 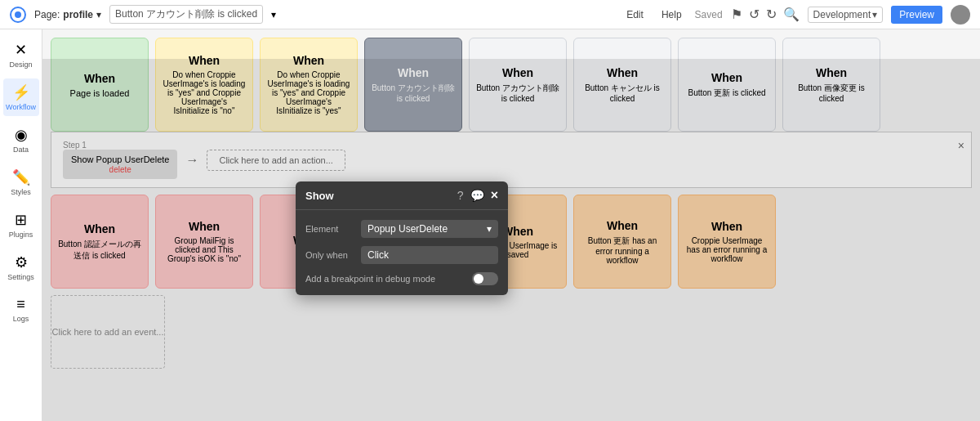 What do you see at coordinates (485, 279) in the screenshot?
I see `debug-toggle` at bounding box center [485, 279].